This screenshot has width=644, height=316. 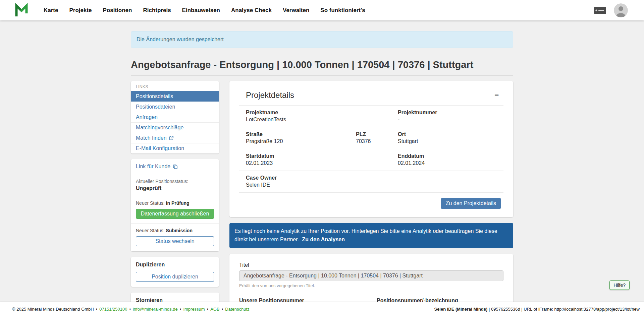 What do you see at coordinates (117, 10) in the screenshot?
I see `nav-item-positionen: Positionen` at bounding box center [117, 10].